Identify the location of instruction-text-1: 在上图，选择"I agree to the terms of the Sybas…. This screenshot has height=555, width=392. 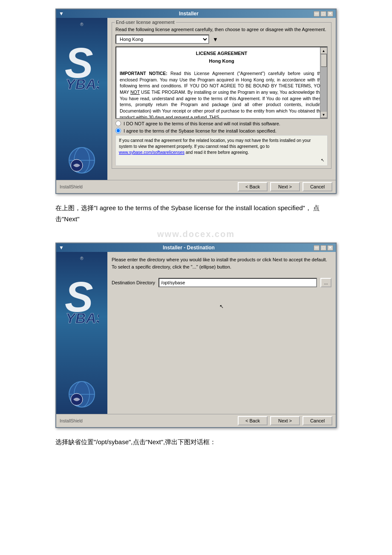
(196, 213).